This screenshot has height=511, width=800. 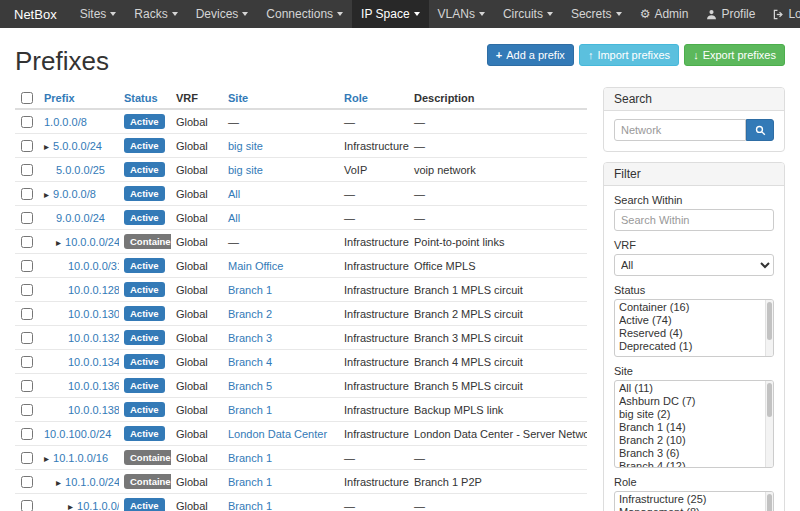 What do you see at coordinates (301, 290) in the screenshot?
I see `table-row: 10.0.0.128/31ActiveGlobalBranch 1Infrast…` at bounding box center [301, 290].